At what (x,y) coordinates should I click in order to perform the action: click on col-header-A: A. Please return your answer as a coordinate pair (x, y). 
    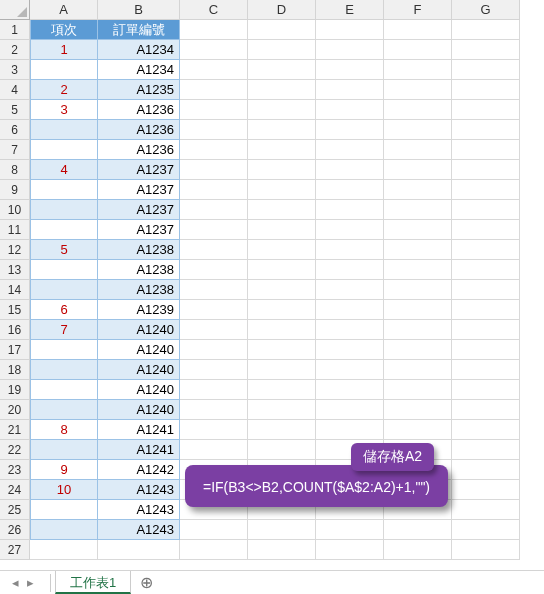
    Looking at the image, I should click on (64, 10).